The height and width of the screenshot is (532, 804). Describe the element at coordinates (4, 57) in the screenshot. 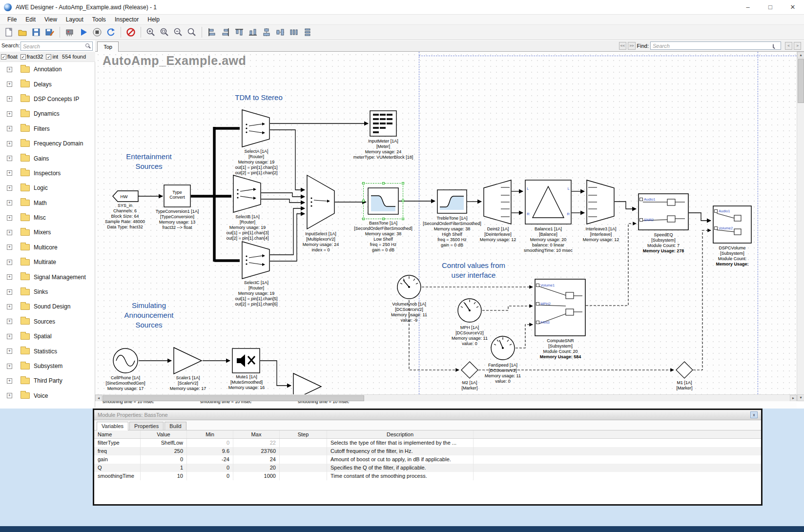

I see `float-checkbox: ✓` at that location.